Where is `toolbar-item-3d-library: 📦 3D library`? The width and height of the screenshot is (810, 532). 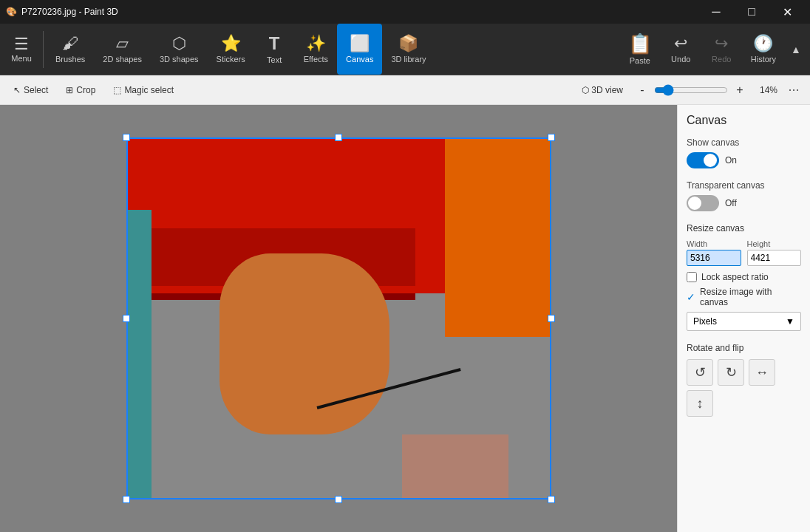
toolbar-item-3d-library: 📦 3D library is located at coordinates (408, 49).